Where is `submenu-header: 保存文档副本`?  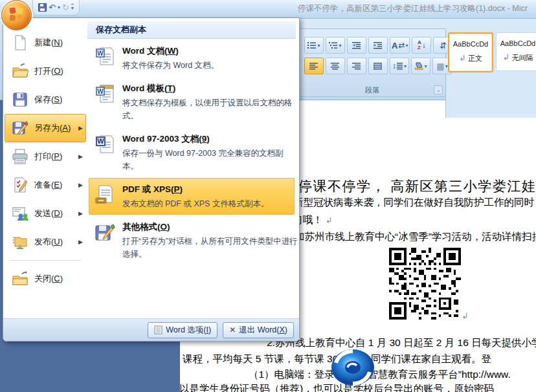
submenu-header: 保存文档副本 is located at coordinates (192, 30).